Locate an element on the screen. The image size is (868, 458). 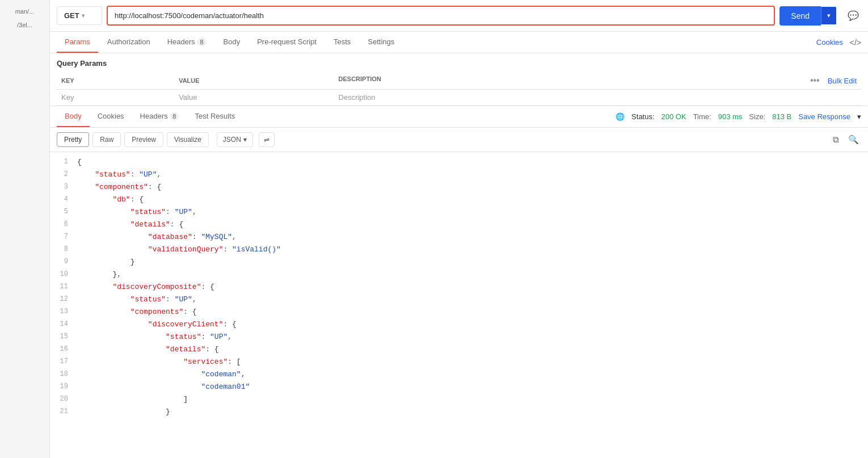
format-selector: JSON ▾ is located at coordinates (235, 140).